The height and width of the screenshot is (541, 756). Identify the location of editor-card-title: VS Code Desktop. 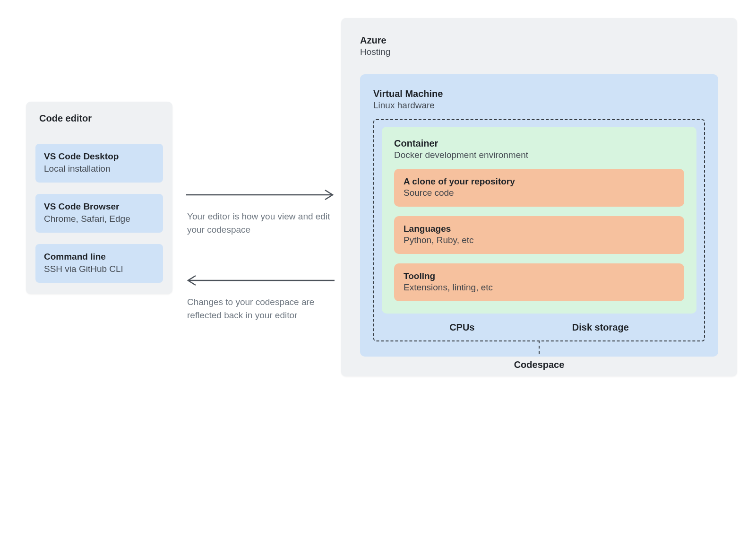
(99, 157).